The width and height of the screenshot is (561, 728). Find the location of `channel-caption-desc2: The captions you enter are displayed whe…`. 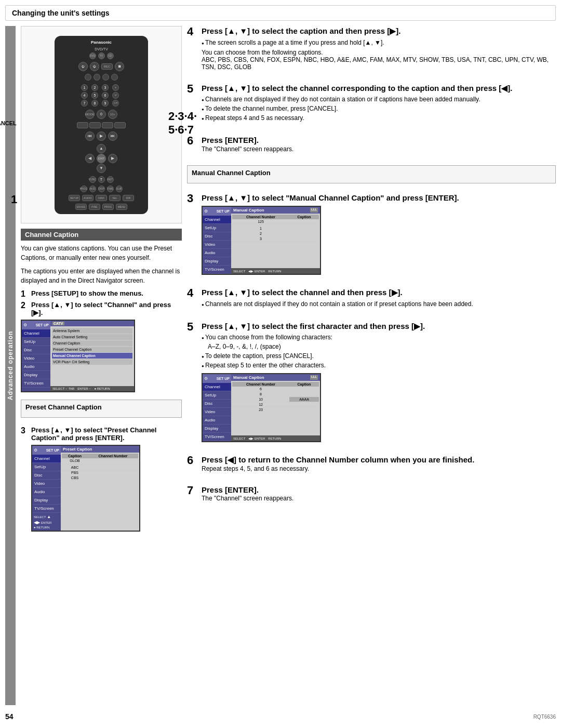

channel-caption-desc2: The captions you enter are displayed whe… is located at coordinates (101, 276).